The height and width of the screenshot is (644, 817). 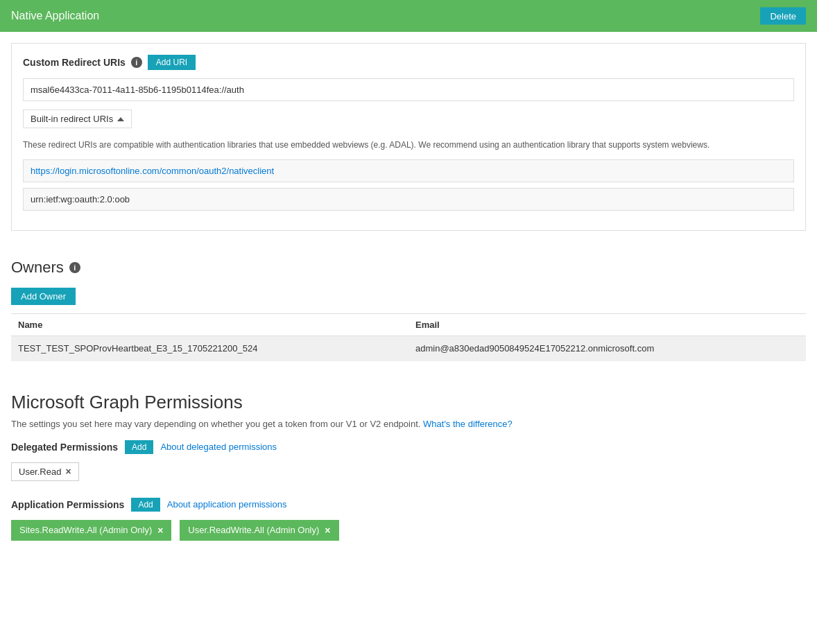 What do you see at coordinates (146, 505) in the screenshot?
I see `add-application-button: Add` at bounding box center [146, 505].